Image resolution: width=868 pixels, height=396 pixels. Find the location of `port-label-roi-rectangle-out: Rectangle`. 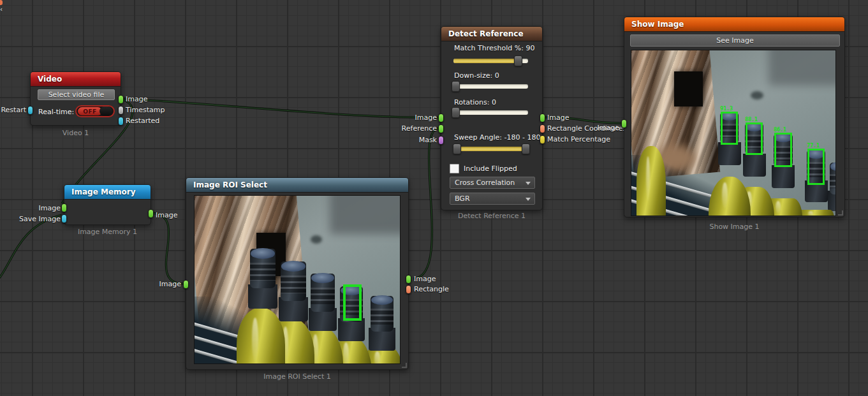

port-label-roi-rectangle-out: Rectangle is located at coordinates (431, 290).